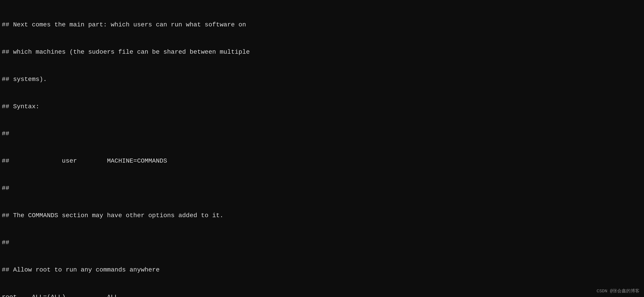 This screenshot has width=644, height=297. I want to click on line-10: ## Allow root to run any commands anywhe…, so click(323, 270).